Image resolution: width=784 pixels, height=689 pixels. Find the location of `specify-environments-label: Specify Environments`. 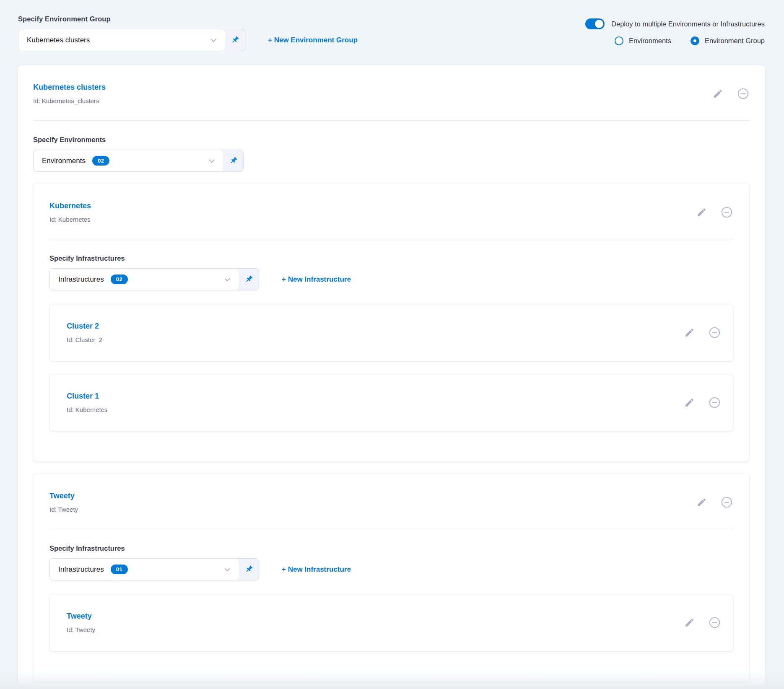

specify-environments-label: Specify Environments is located at coordinates (392, 140).